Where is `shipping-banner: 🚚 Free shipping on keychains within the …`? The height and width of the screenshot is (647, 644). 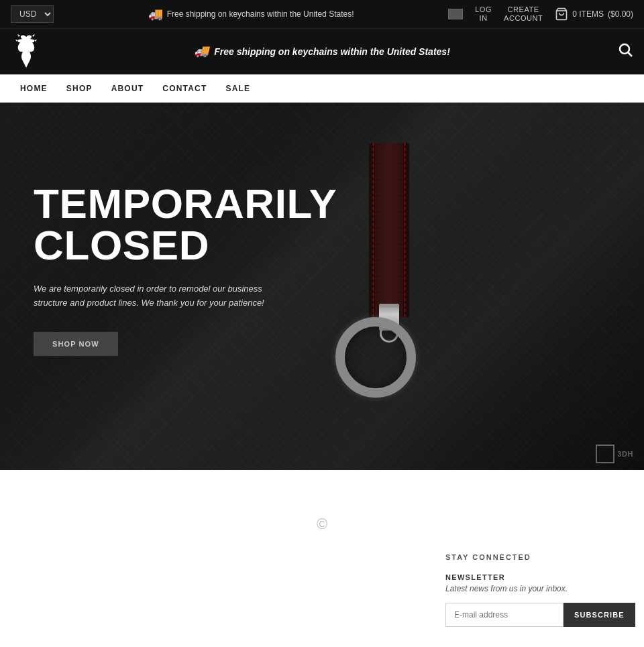
shipping-banner: 🚚 Free shipping on keychains within the … is located at coordinates (322, 51).